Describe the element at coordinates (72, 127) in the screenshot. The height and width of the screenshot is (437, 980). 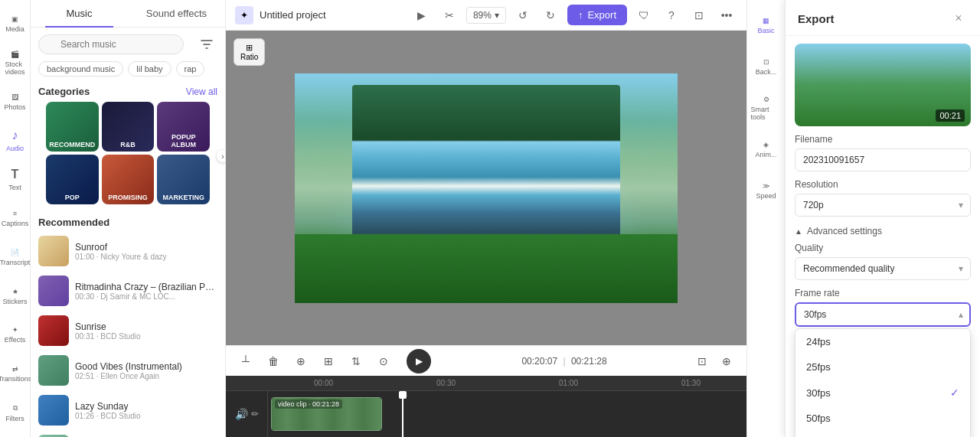
I see `category-recommend: RECOMMEND` at that location.